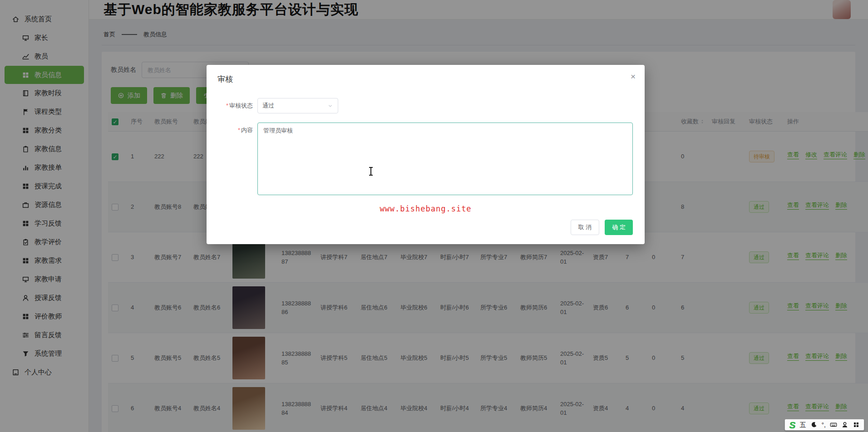 The image size is (868, 432). I want to click on audit-form: *审核状态 通过 *内容 管理员审核, so click(426, 147).